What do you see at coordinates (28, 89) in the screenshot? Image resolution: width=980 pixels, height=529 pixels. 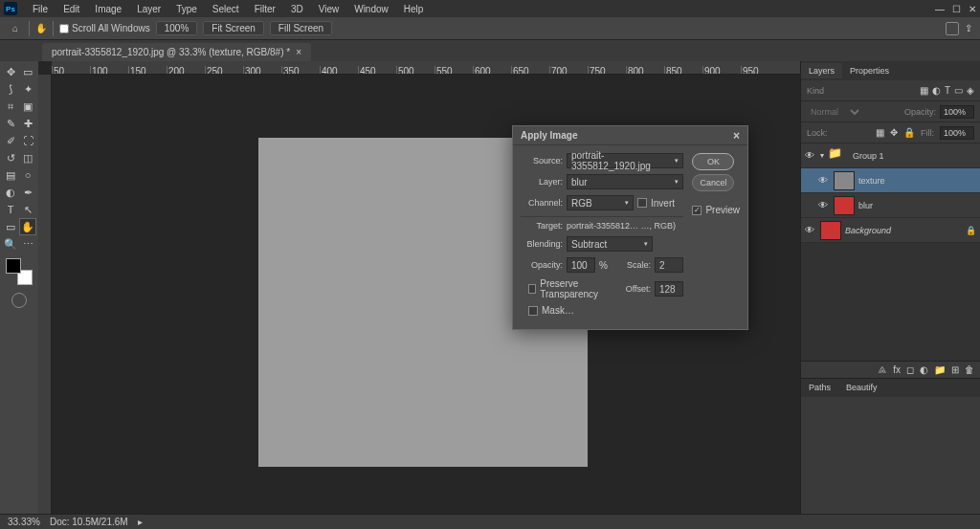 I see `wand-tool: ✦` at bounding box center [28, 89].